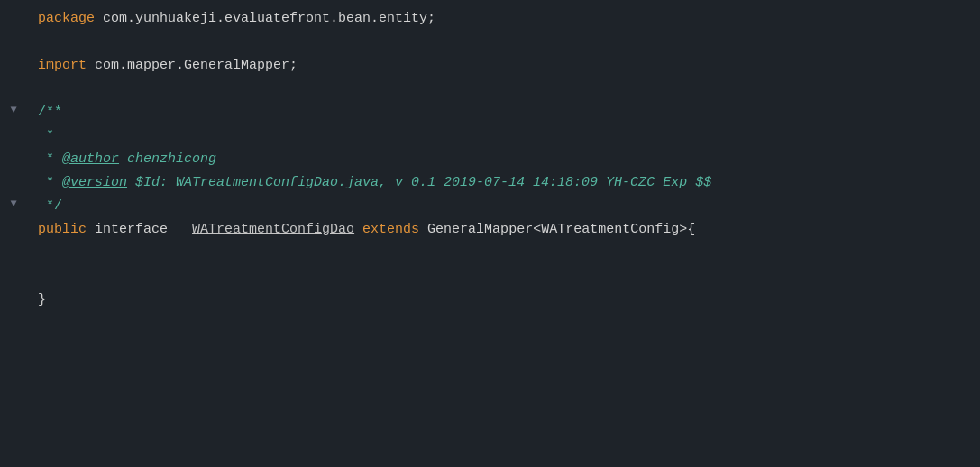 Image resolution: width=980 pixels, height=467 pixels. Describe the element at coordinates (503, 230) in the screenshot. I see `line-content-10: public interface WATreatmentConfigDao ex…` at that location.